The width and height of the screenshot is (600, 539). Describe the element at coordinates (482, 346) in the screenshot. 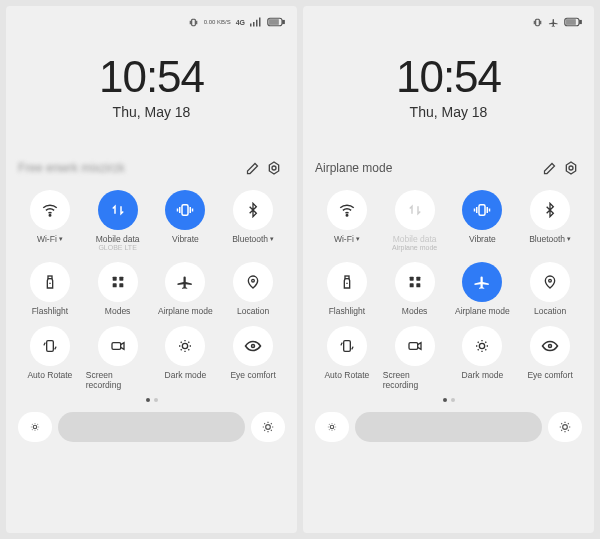

I see `darkmode-icon` at that location.